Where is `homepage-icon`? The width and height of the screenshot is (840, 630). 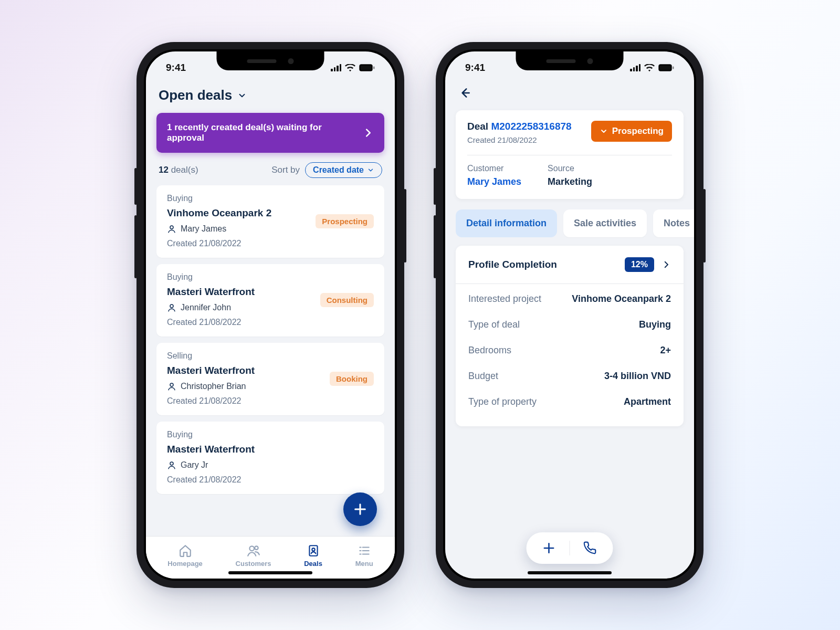
homepage-icon is located at coordinates (185, 551).